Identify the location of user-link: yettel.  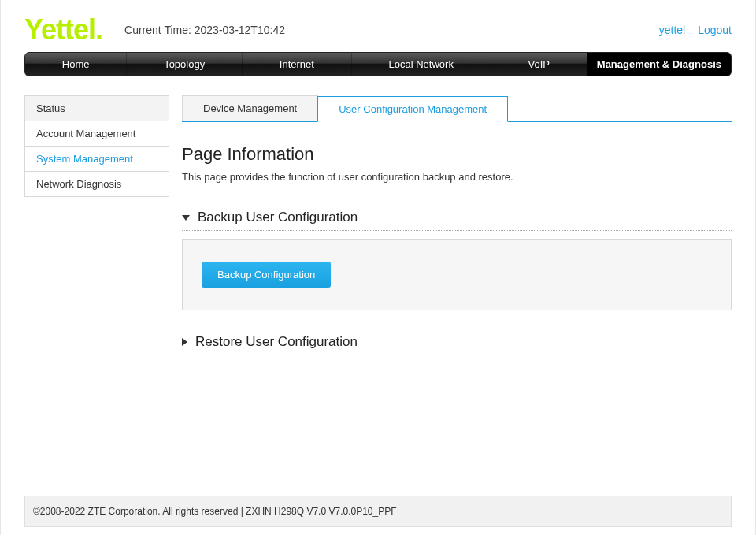
(673, 30).